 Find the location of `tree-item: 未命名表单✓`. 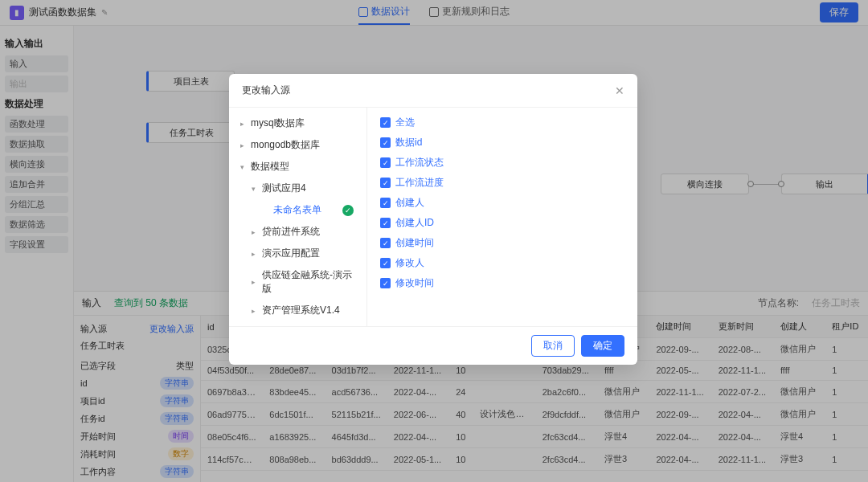

tree-item: 未命名表单✓ is located at coordinates (297, 210).